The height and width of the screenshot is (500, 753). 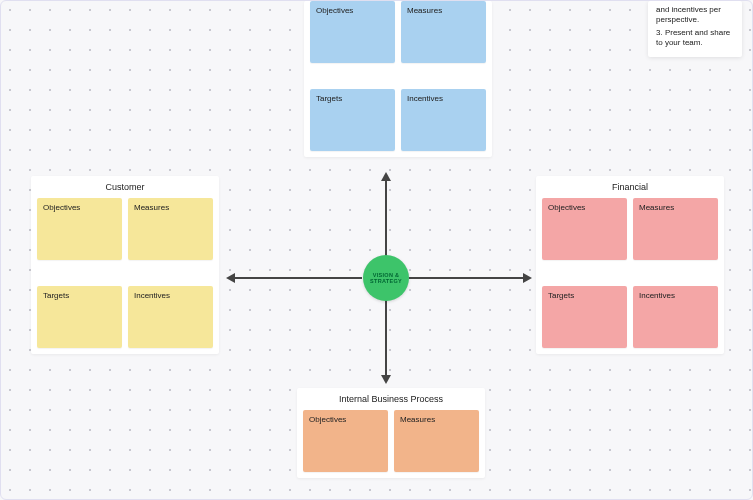 What do you see at coordinates (386, 337) in the screenshot?
I see `arrow-down-line` at bounding box center [386, 337].